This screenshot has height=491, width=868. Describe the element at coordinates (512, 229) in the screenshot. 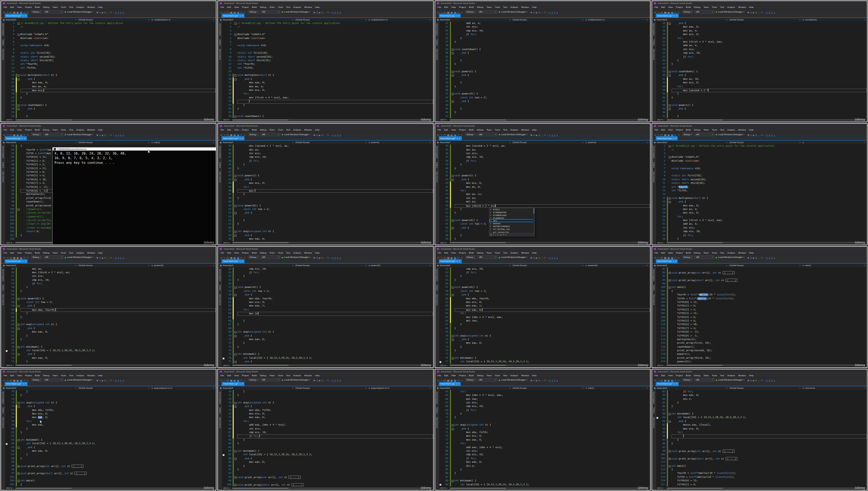

I see `intellisense-item: #FLT_DECIMAL_DIG` at that location.